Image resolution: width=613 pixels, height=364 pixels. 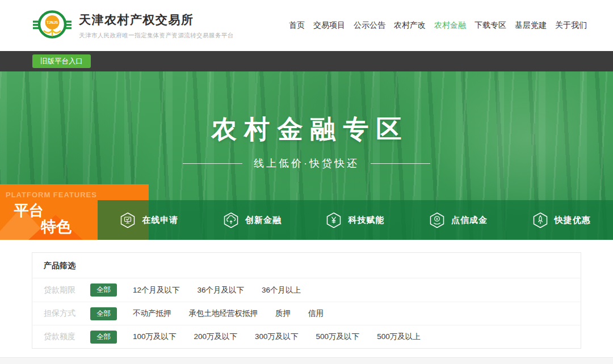 I want to click on filter-option: 36个月以上, so click(x=282, y=290).